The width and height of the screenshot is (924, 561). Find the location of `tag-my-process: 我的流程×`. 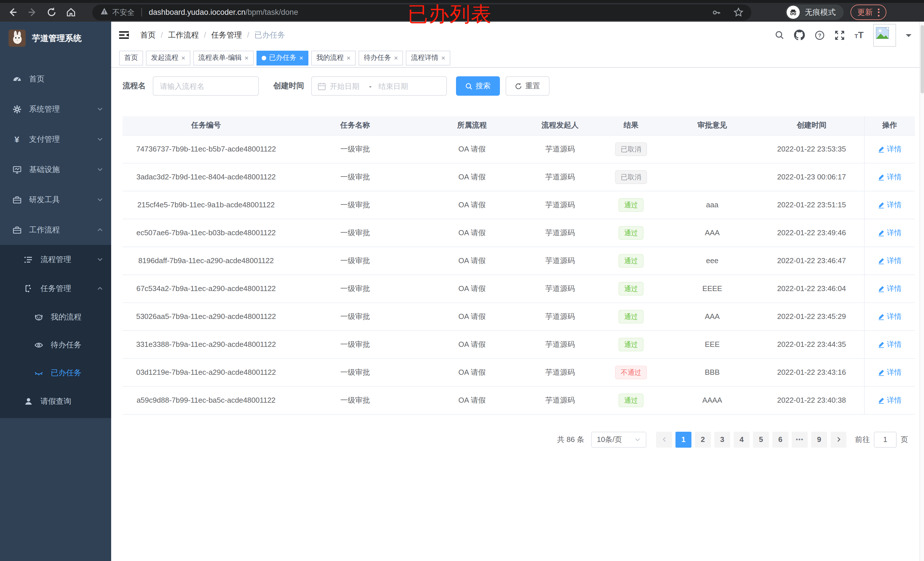

tag-my-process: 我的流程× is located at coordinates (334, 58).